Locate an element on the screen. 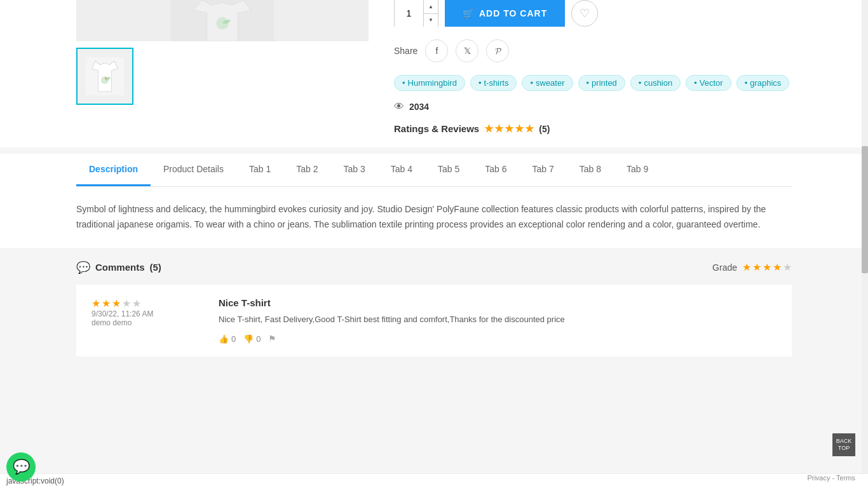 The image size is (868, 488). star-4: ★ is located at coordinates (519, 128).